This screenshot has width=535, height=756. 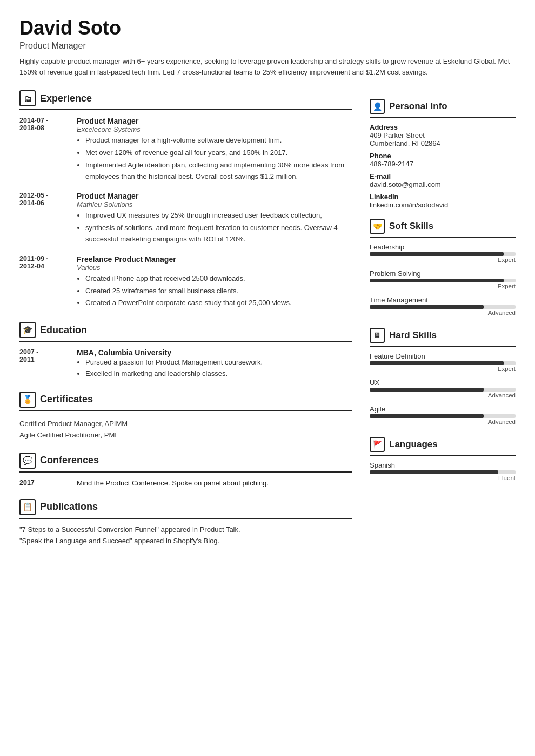 I want to click on education-entry-1: 2007 - 2011 MBA, Columbia University Pur…, so click(x=186, y=364).